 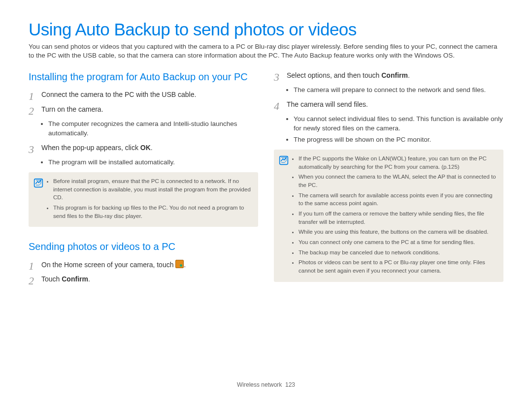 I want to click on note-box-sending: If the PC supports the Wake on LAN(WOL) …, so click(x=389, y=216).